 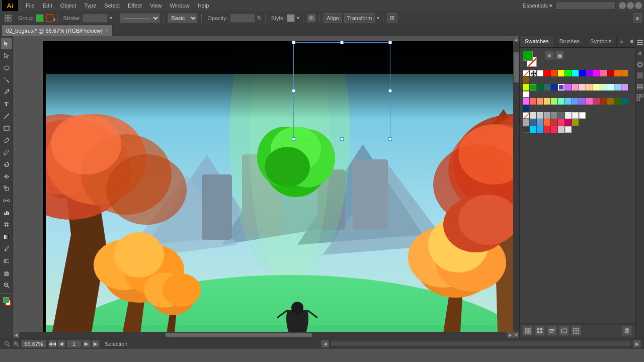 I want to click on transparency-icon, so click(x=640, y=75).